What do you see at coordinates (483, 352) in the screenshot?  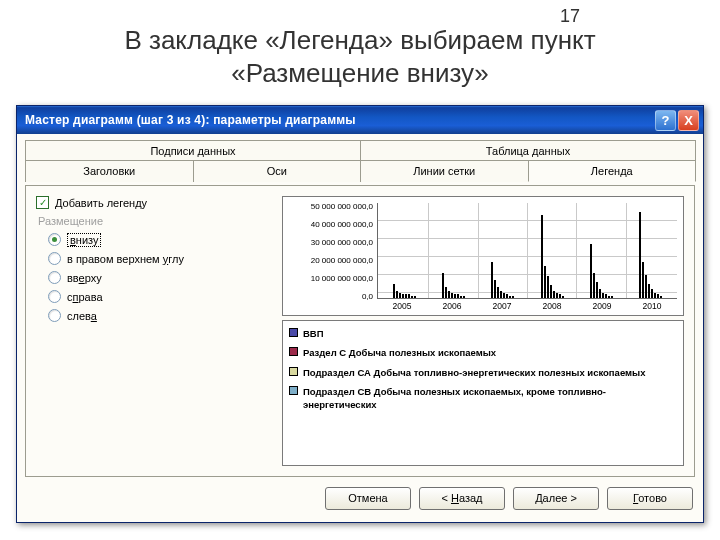 I see `legend-item-1: Раздел С Добыча полезных ископаемых` at bounding box center [483, 352].